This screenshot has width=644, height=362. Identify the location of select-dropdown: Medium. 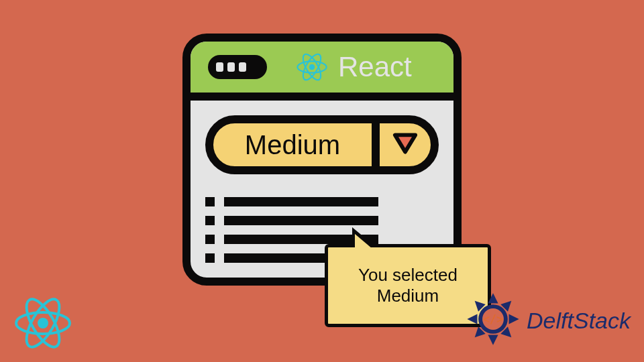
(322, 145).